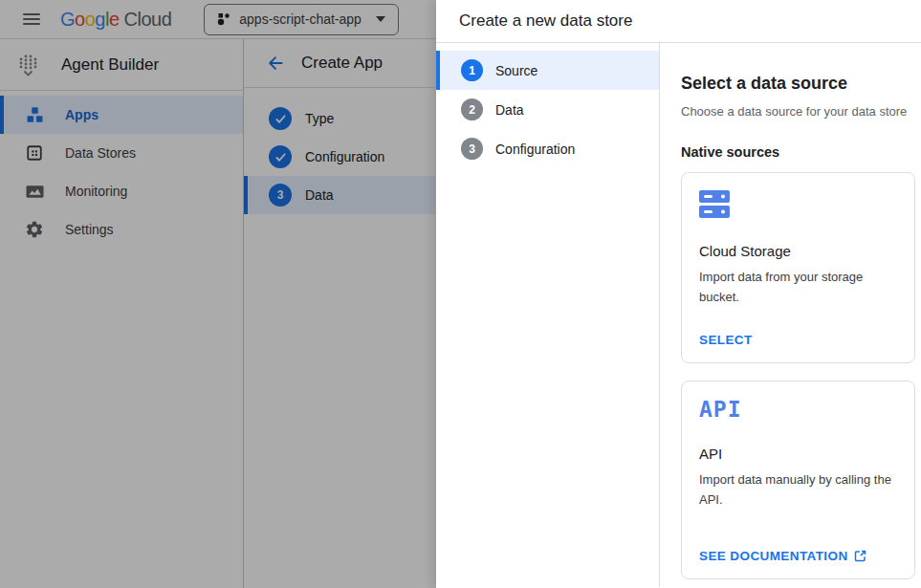 The width and height of the screenshot is (921, 588). Describe the element at coordinates (798, 490) in the screenshot. I see `card-description: Import data manually by calling the API.` at that location.